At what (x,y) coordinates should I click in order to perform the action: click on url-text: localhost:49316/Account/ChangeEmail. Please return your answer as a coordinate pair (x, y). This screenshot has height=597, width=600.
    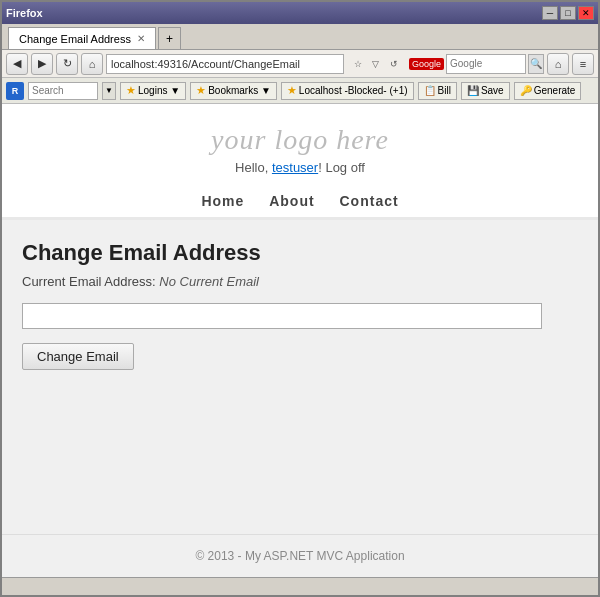
    Looking at the image, I should click on (206, 64).